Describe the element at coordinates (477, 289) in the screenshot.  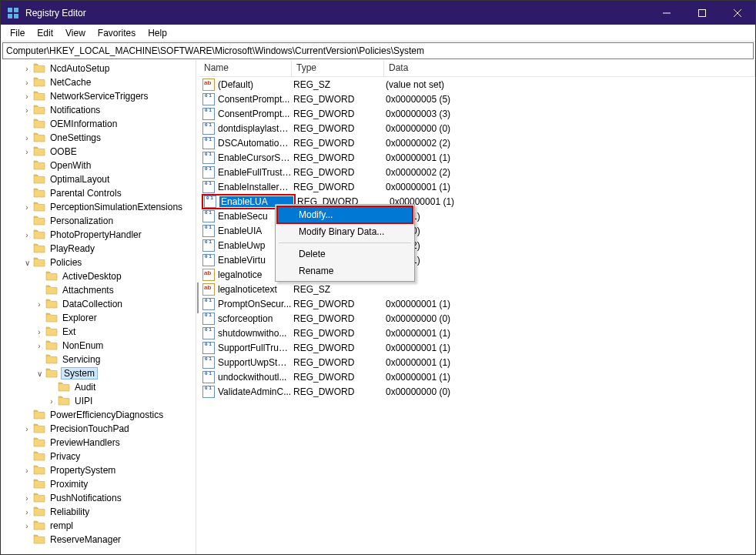
I see `value-row: legalnoticetextREG_SZ` at that location.